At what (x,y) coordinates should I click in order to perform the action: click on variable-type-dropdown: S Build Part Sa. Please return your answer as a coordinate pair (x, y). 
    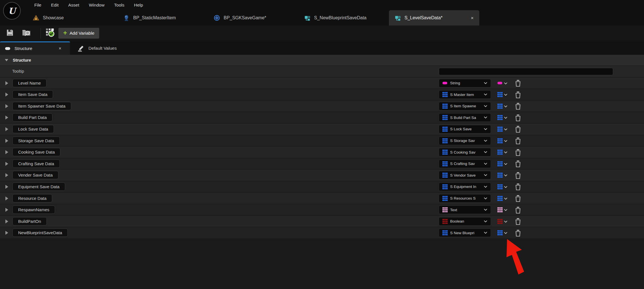
    Looking at the image, I should click on (465, 118).